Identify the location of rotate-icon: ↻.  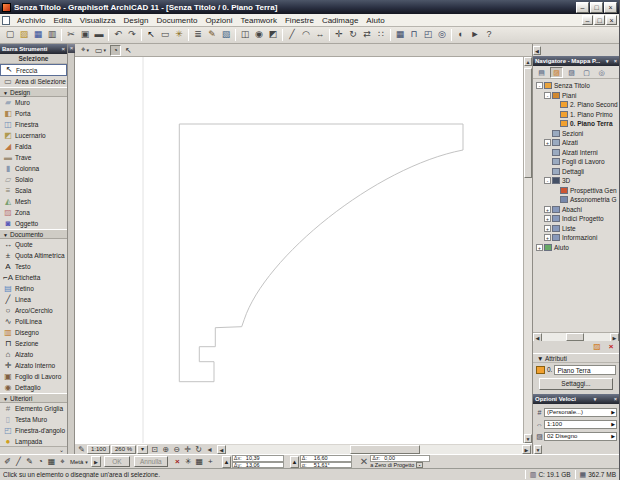
(353, 35).